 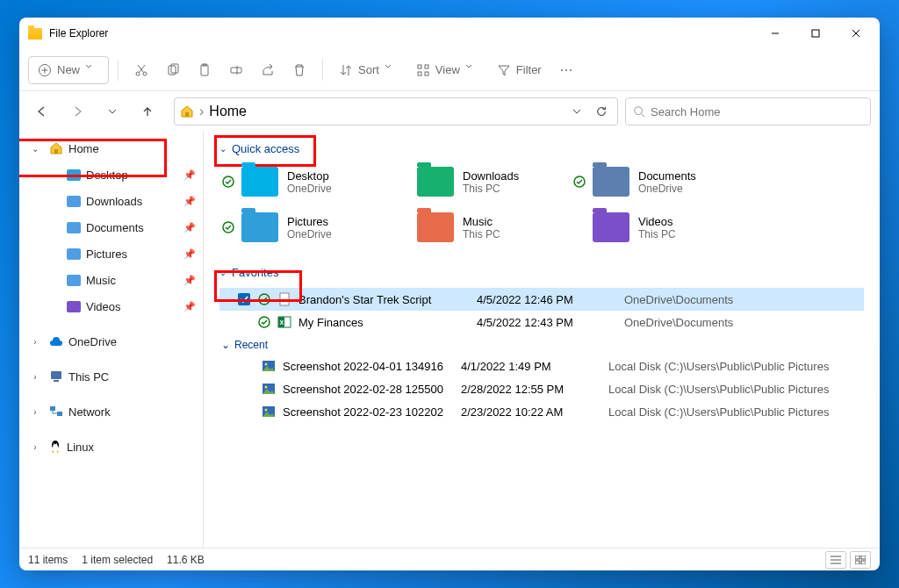 What do you see at coordinates (543, 345) in the screenshot?
I see `section-recent: ⌄ Recent` at bounding box center [543, 345].